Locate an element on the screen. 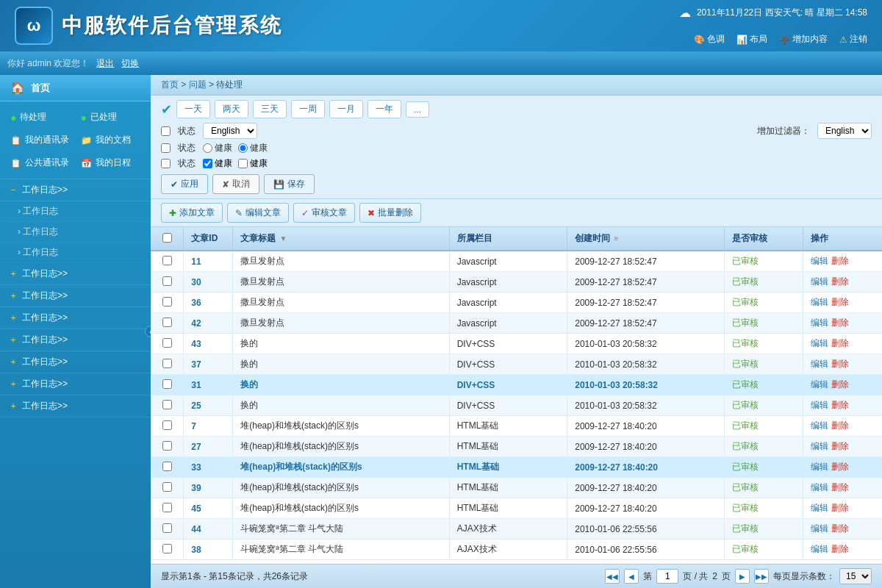 The width and height of the screenshot is (882, 588). add-content-button: ➕ 增加内容 is located at coordinates (803, 40).